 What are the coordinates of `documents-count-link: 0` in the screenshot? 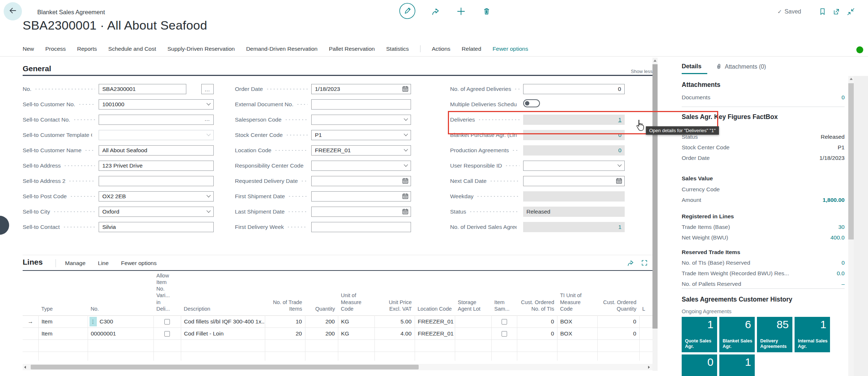 It's located at (843, 97).